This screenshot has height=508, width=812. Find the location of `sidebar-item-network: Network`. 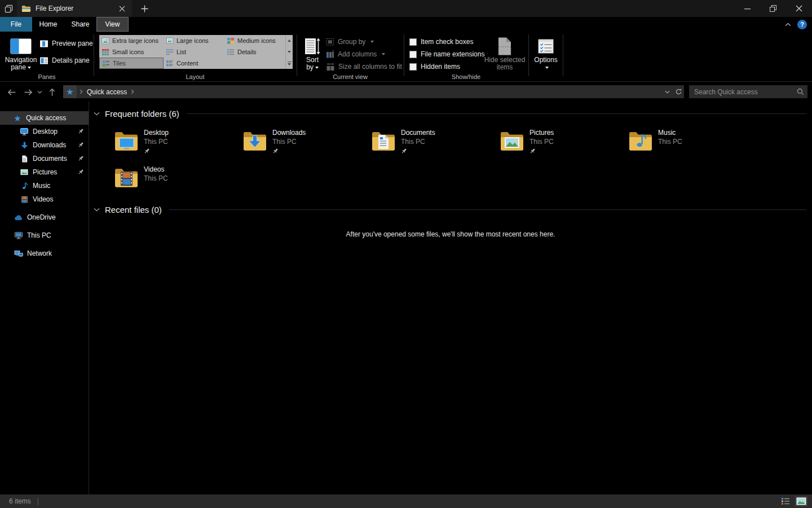

sidebar-item-network: Network is located at coordinates (44, 253).